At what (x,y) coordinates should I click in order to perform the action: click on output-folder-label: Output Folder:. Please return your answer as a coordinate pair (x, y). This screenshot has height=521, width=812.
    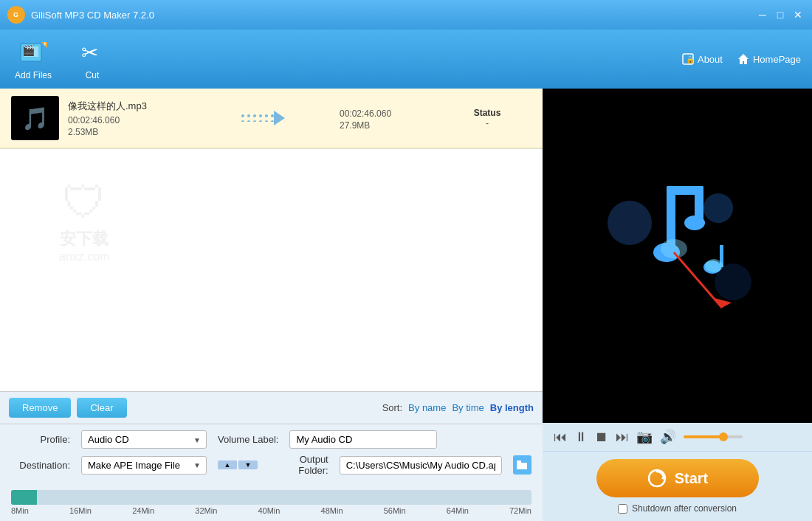
    Looking at the image, I should click on (298, 465).